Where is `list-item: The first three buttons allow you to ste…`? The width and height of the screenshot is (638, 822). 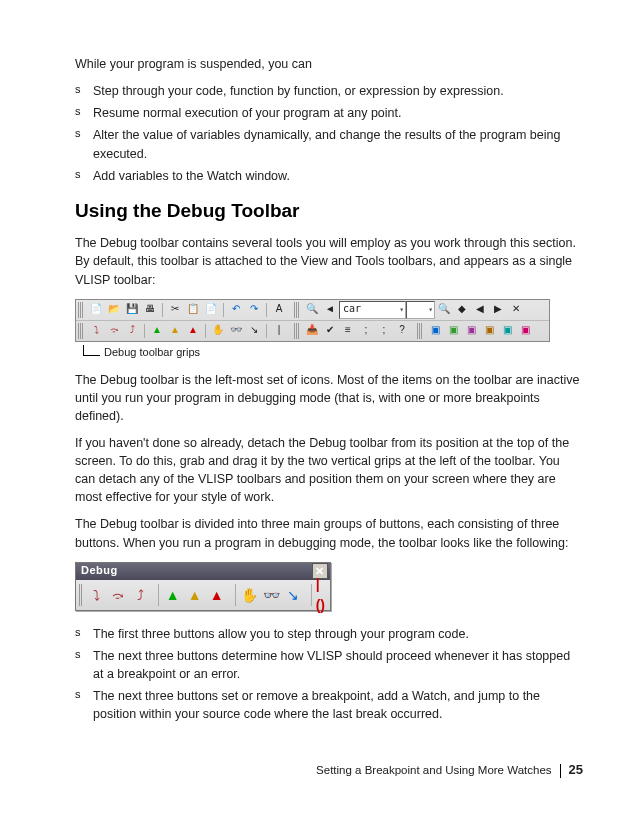 list-item: The first three buttons allow you to ste… is located at coordinates (329, 634).